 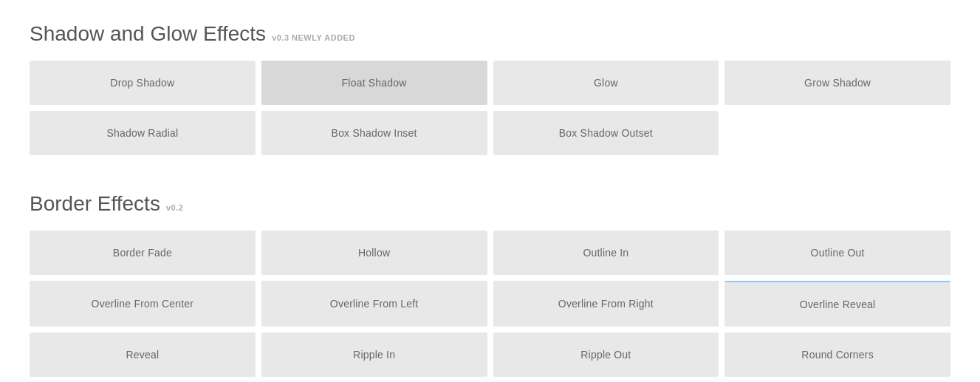 I want to click on effect-button: Float Shadow, so click(x=374, y=83).